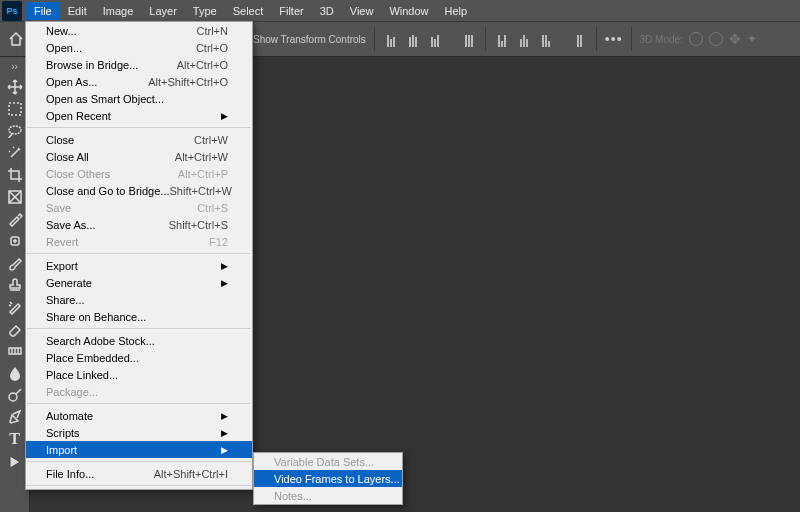 This screenshot has width=800, height=512. What do you see at coordinates (43, 11) in the screenshot?
I see `menubar-file: File` at bounding box center [43, 11].